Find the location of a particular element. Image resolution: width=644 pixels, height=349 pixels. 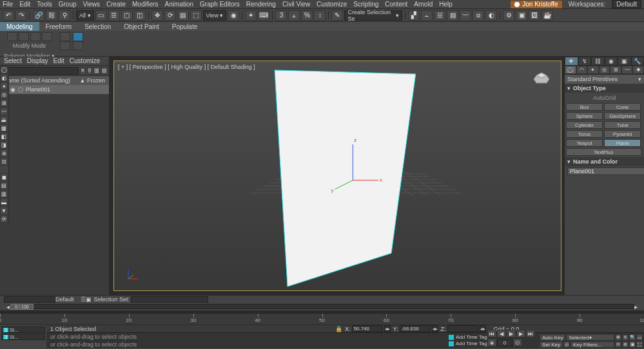

keyfilters-button: Key Filters... is located at coordinates (592, 344).